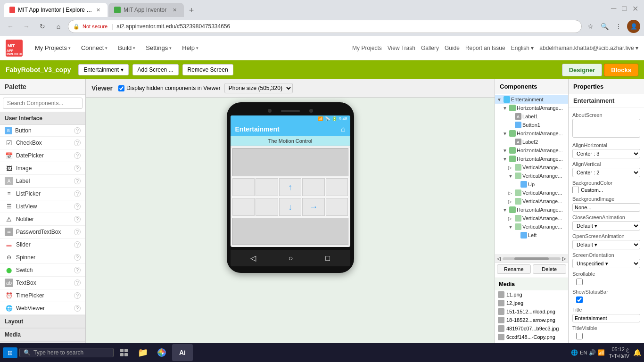  I want to click on rename-button: Rename, so click(514, 269).